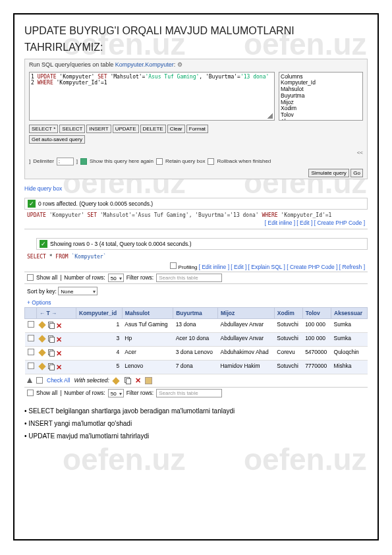 The width and height of the screenshot is (392, 555). Describe the element at coordinates (47, 278) in the screenshot. I see `show-all-label: Show all` at that location.